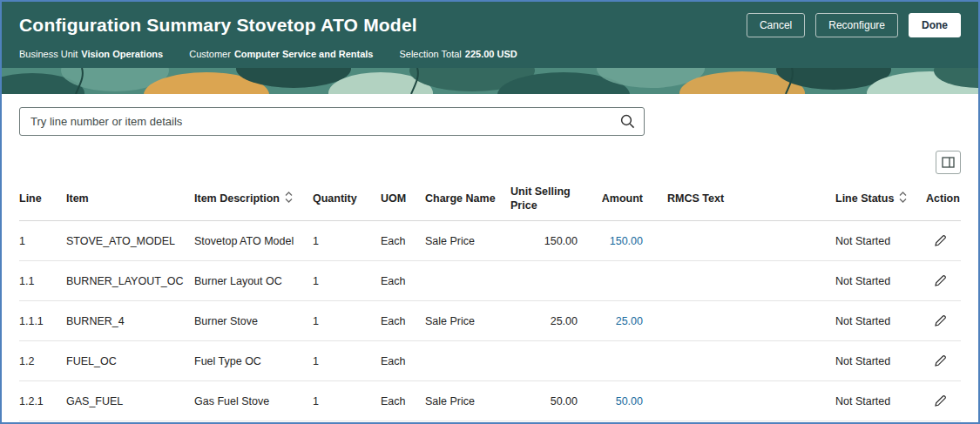 This screenshot has width=980, height=424. I want to click on manage-columns-button, so click(948, 162).